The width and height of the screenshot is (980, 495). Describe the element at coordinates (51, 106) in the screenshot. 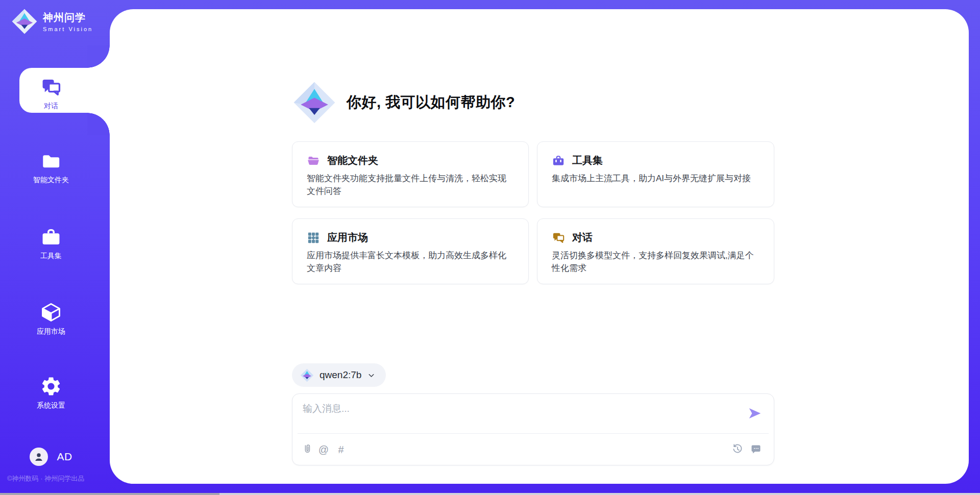

I see `sidebar-item-label: 对话` at that location.